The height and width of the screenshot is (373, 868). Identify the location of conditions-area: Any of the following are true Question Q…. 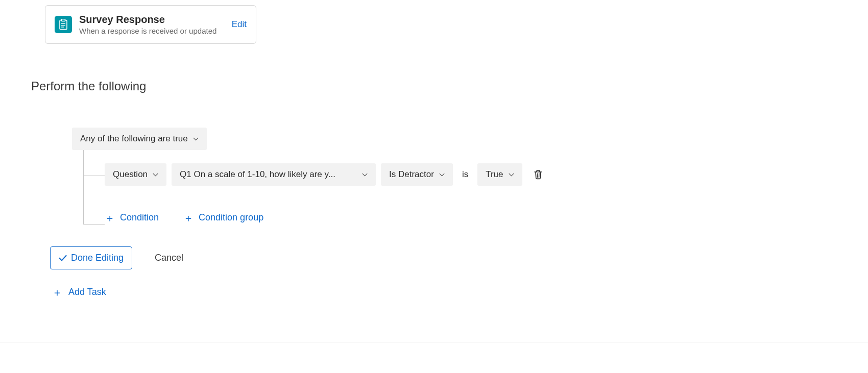
(307, 176).